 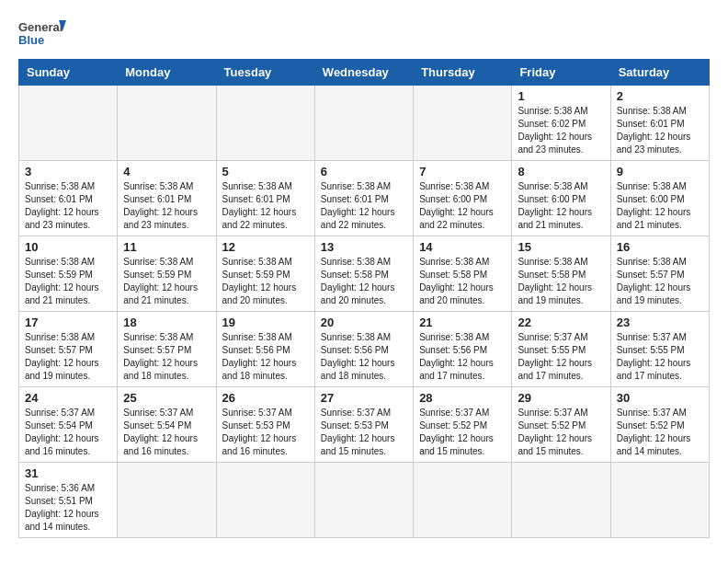 I want to click on calendar-cell: 1Sunrise: 5:38 AMSunset: 6:02 PMDaylight…, so click(x=561, y=123).